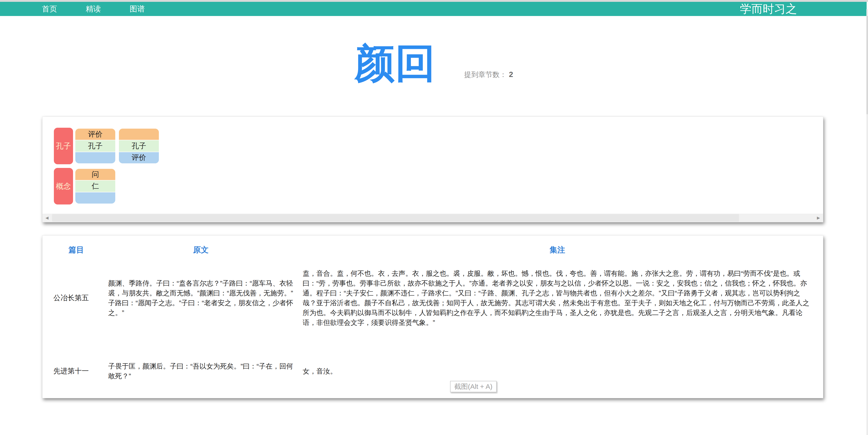  I want to click on tag-group-label: 孔子, so click(63, 146).